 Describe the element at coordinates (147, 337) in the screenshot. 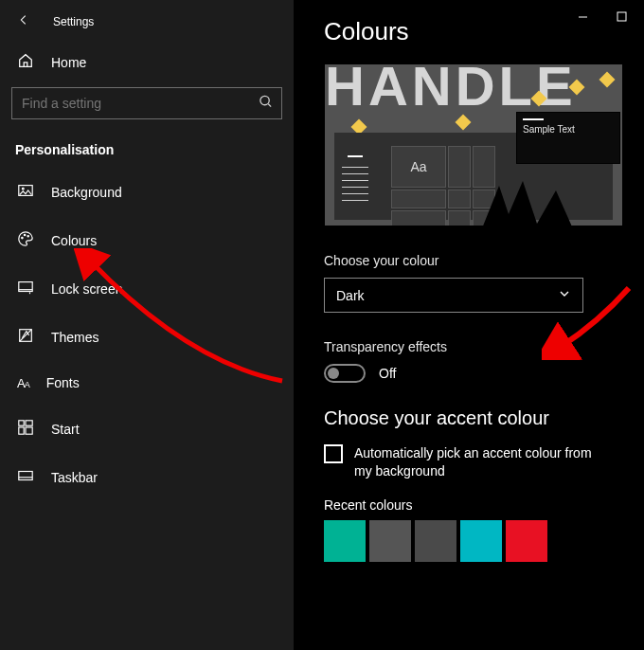

I see `nav-themes: Themes` at that location.